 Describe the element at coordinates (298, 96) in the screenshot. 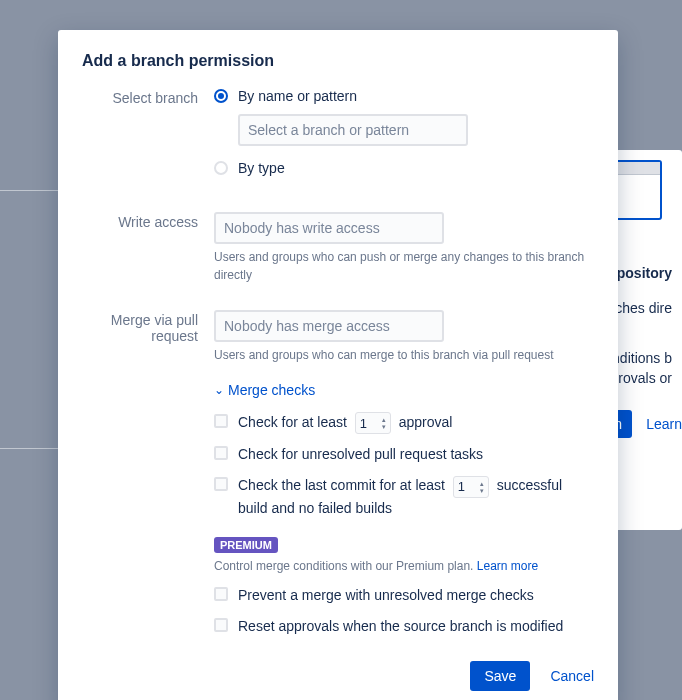

I see `radio-label: By name or pattern` at that location.